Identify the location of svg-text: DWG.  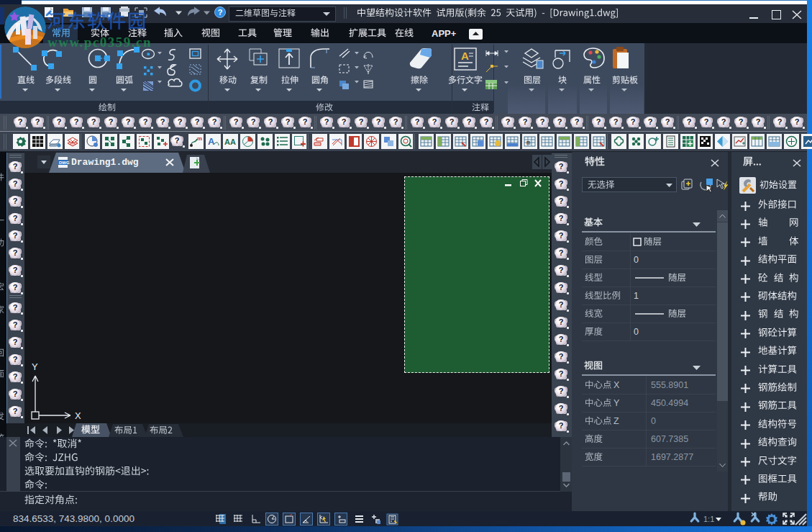
(65, 163).